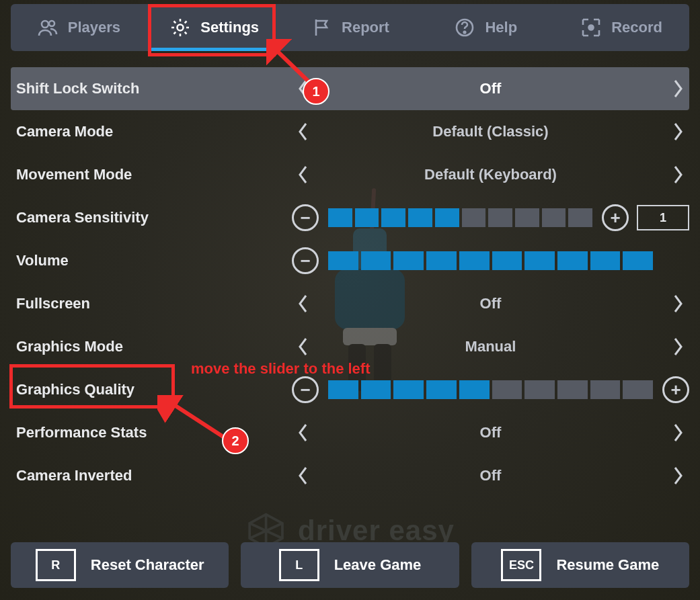  What do you see at coordinates (305, 218) in the screenshot?
I see `camera-sensitivity-minus: −` at bounding box center [305, 218].